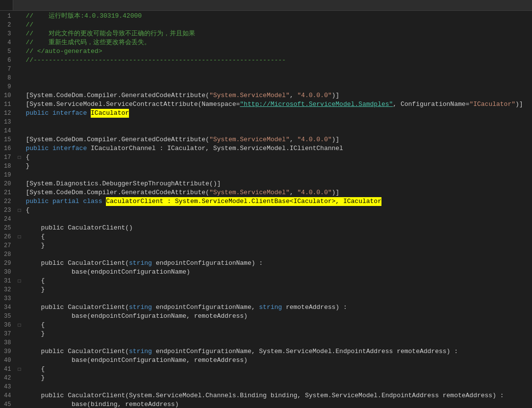 This screenshot has height=408, width=532. I want to click on line-number: 42, so click(7, 378).